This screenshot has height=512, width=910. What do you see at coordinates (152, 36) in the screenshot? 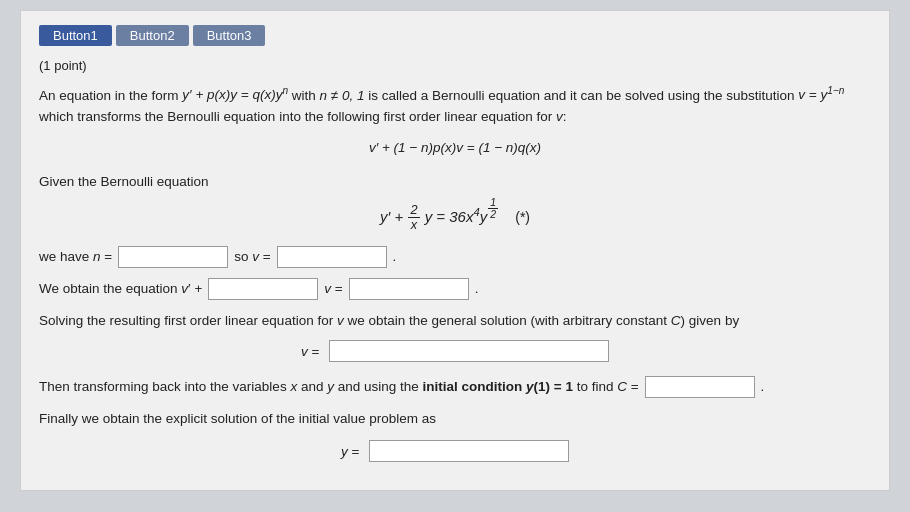
I see `button-2: Button2` at bounding box center [152, 36].